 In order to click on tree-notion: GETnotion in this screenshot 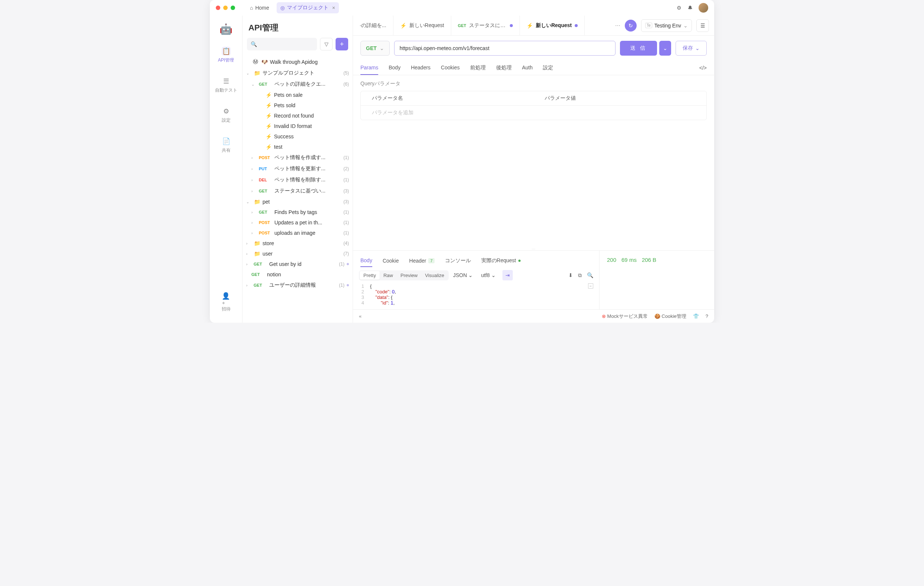, I will do `click(298, 275)`.